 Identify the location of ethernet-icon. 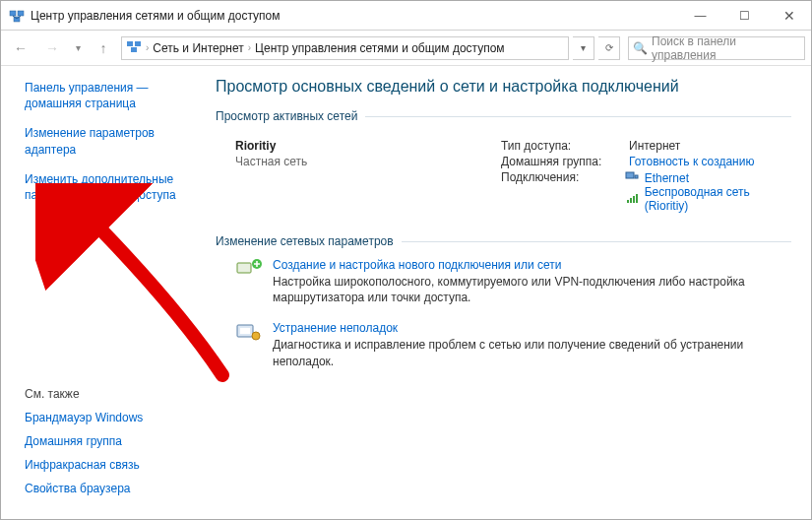
(632, 177).